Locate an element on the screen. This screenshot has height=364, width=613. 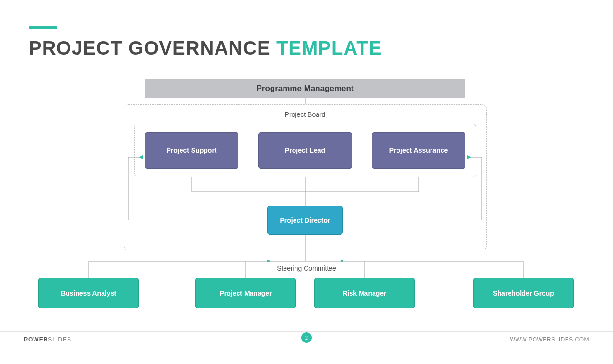
page-title: PROJECT GOVERNANCE TEMPLATE is located at coordinates (205, 48).